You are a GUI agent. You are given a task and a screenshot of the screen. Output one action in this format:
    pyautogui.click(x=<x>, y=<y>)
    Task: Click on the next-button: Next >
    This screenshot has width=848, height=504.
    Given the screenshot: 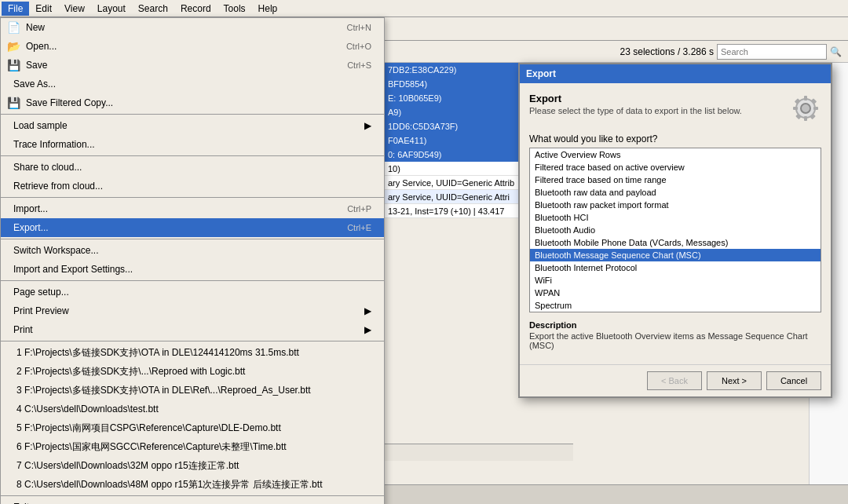 What is the action you would take?
    pyautogui.click(x=734, y=381)
    